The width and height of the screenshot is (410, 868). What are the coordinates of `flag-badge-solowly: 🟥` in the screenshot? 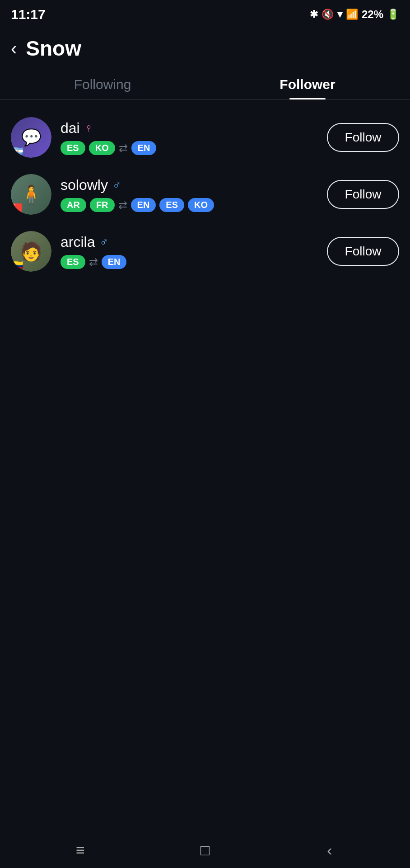 It's located at (18, 208).